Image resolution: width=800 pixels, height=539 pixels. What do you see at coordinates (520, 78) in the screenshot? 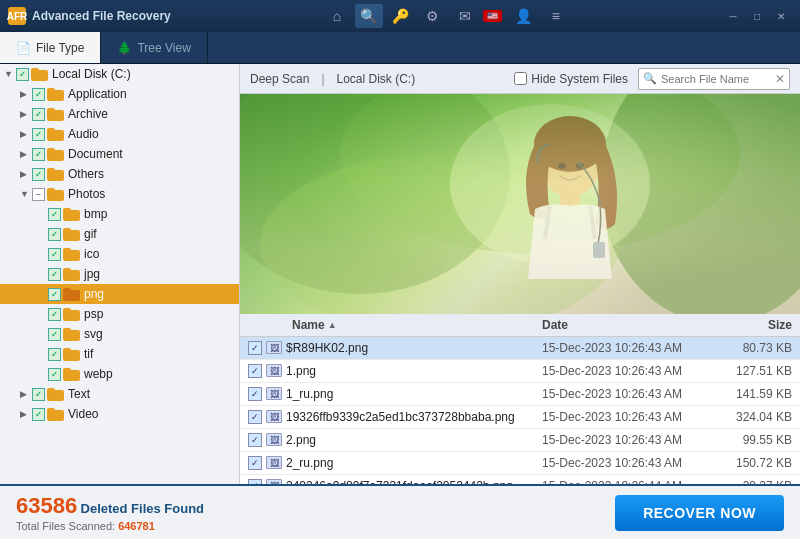
I see `hide-sys-checkbox` at bounding box center [520, 78].